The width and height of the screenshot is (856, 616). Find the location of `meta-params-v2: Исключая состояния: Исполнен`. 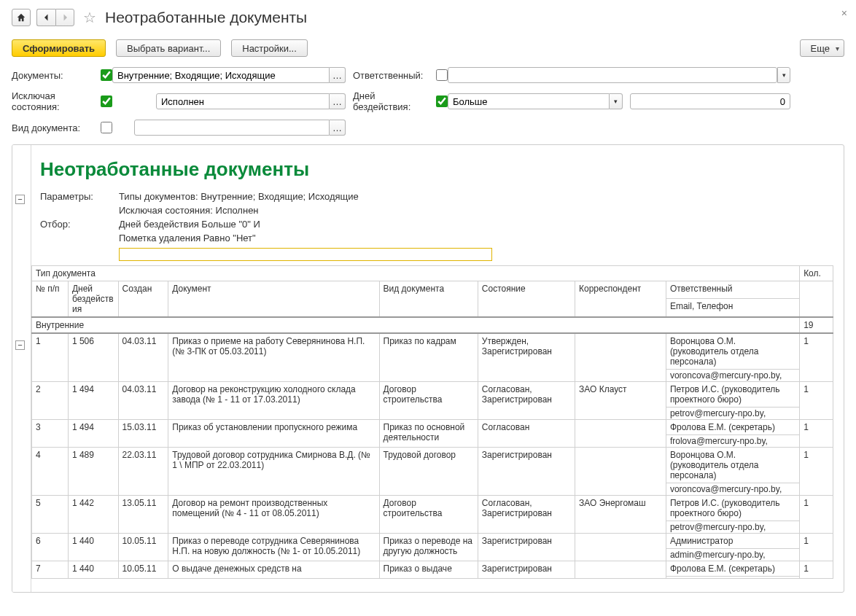

meta-params-v2: Исключая состояния: Исполнен is located at coordinates (189, 210).